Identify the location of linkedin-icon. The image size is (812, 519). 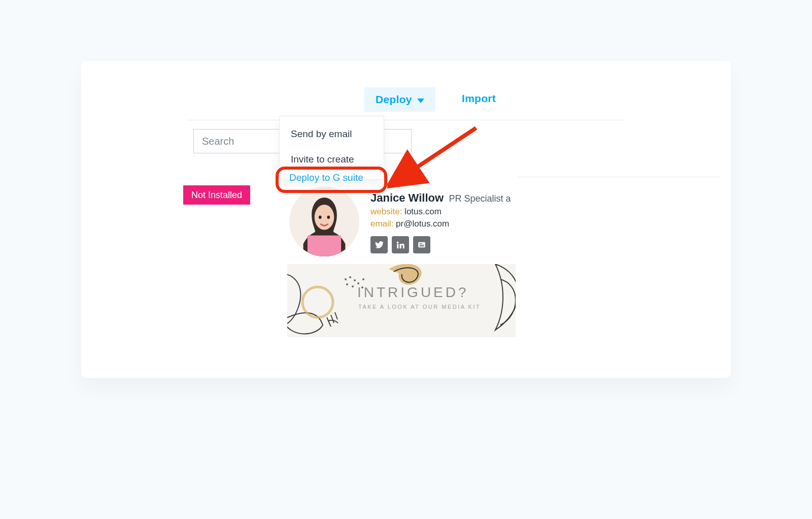
(400, 245).